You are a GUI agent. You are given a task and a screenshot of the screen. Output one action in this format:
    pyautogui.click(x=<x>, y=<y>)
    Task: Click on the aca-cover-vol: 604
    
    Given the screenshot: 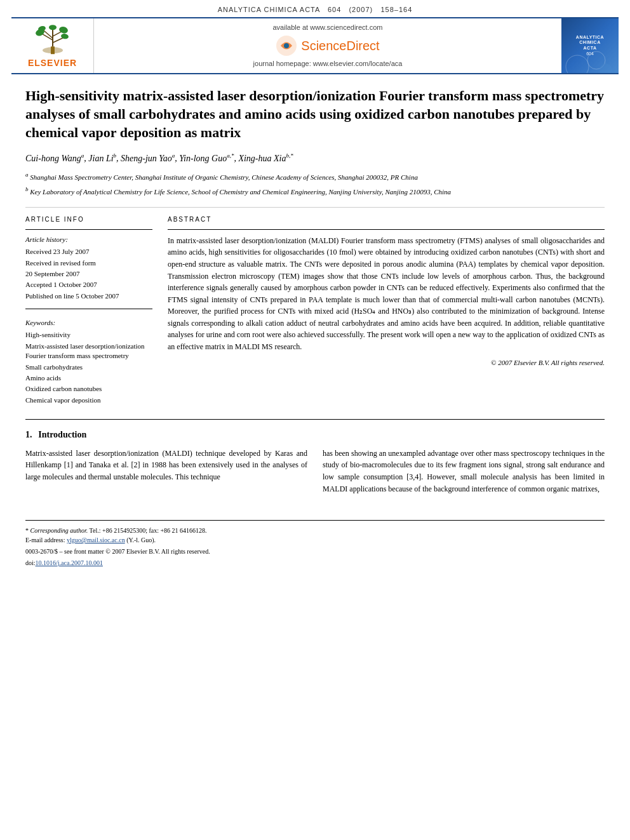 What is the action you would take?
    pyautogui.click(x=590, y=54)
    